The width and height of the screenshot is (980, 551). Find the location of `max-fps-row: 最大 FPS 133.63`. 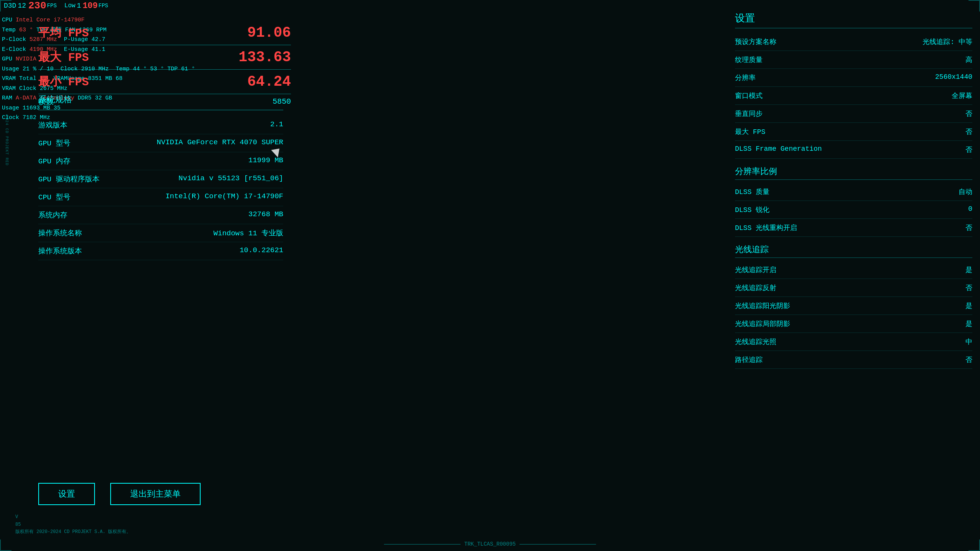

max-fps-row: 最大 FPS 133.63 is located at coordinates (165, 57).